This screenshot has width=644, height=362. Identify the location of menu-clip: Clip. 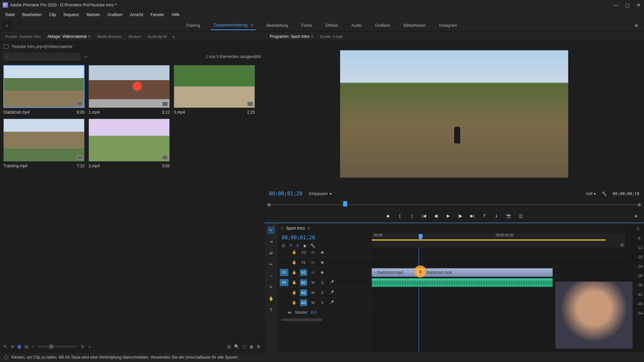
(52, 15).